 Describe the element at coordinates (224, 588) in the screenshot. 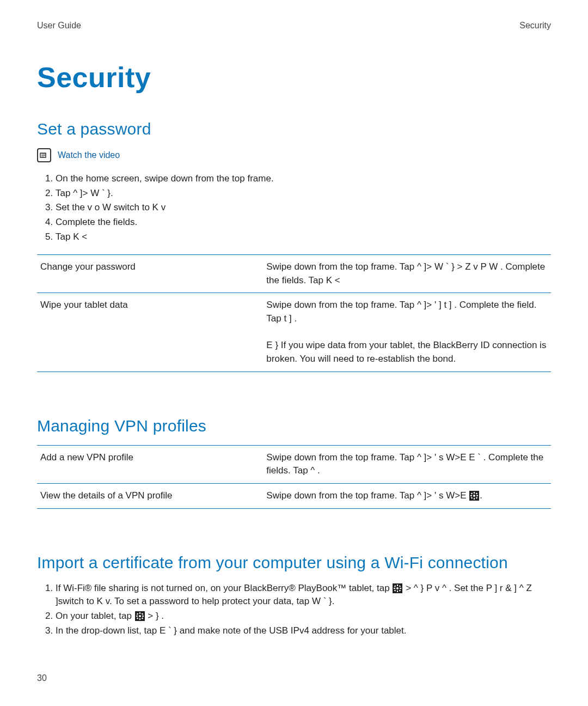

I see `step-text: If Wi-Fi® file sharing is not turned on,…` at that location.